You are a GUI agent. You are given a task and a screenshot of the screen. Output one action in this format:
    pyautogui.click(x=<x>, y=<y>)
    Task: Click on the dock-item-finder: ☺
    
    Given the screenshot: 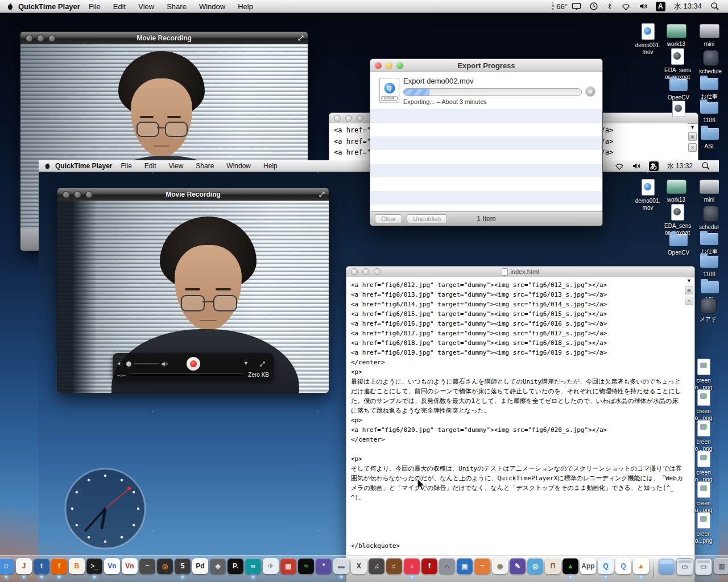 What is the action you would take?
    pyautogui.click(x=7, y=566)
    